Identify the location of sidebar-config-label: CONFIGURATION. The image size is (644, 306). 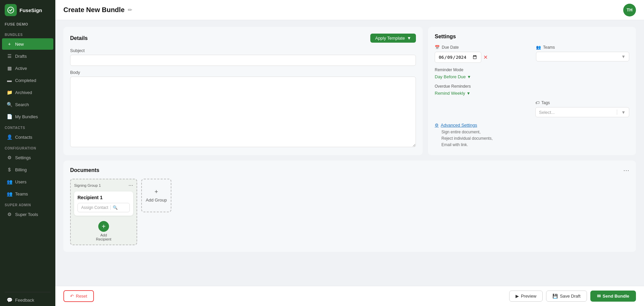
(28, 147).